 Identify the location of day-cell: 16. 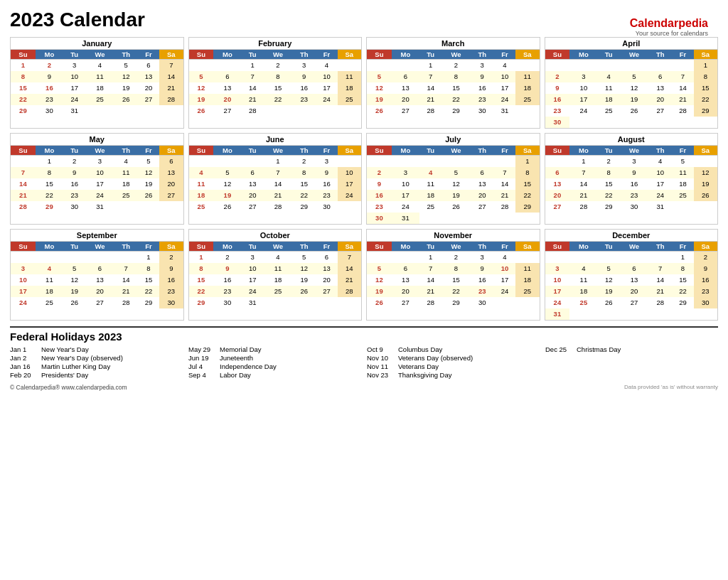
(380, 195).